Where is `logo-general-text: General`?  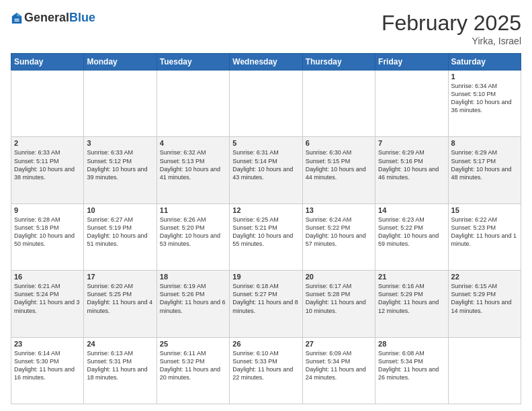
logo-general-text: General is located at coordinates (47, 17).